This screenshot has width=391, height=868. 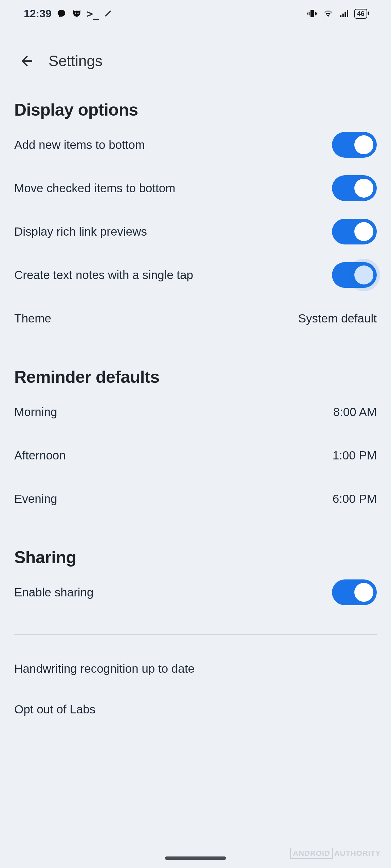 I want to click on cat-icon, so click(x=77, y=14).